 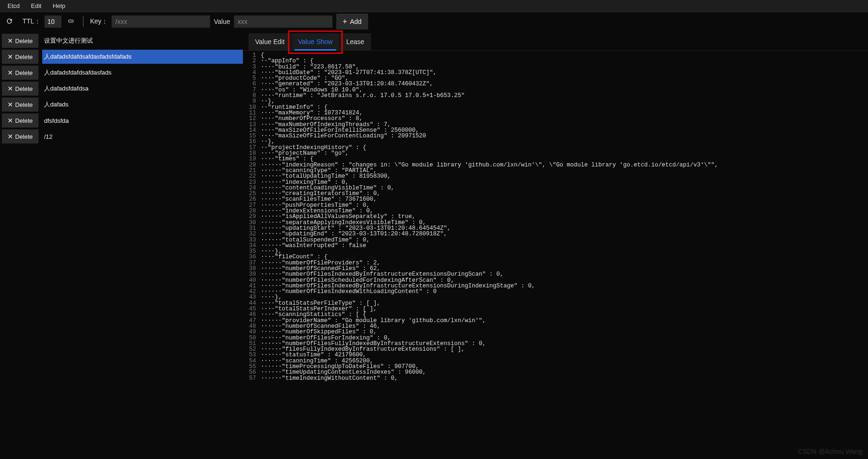 What do you see at coordinates (556, 41) in the screenshot?
I see `tabs: Value EditValue ShowLease` at bounding box center [556, 41].